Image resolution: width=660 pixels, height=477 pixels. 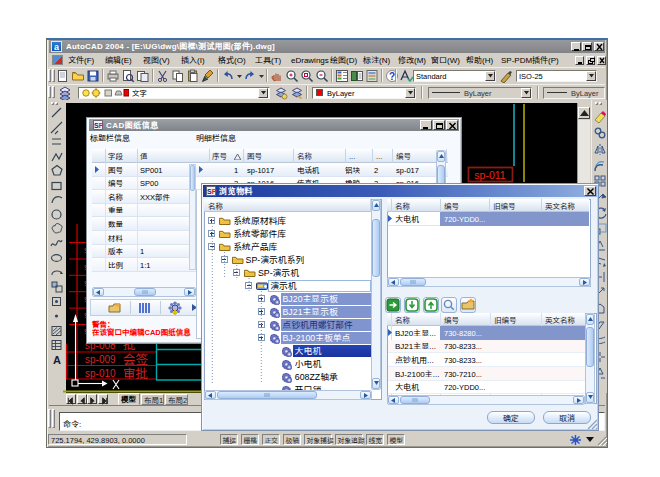 I want to click on svg-text: A, so click(x=57, y=360).